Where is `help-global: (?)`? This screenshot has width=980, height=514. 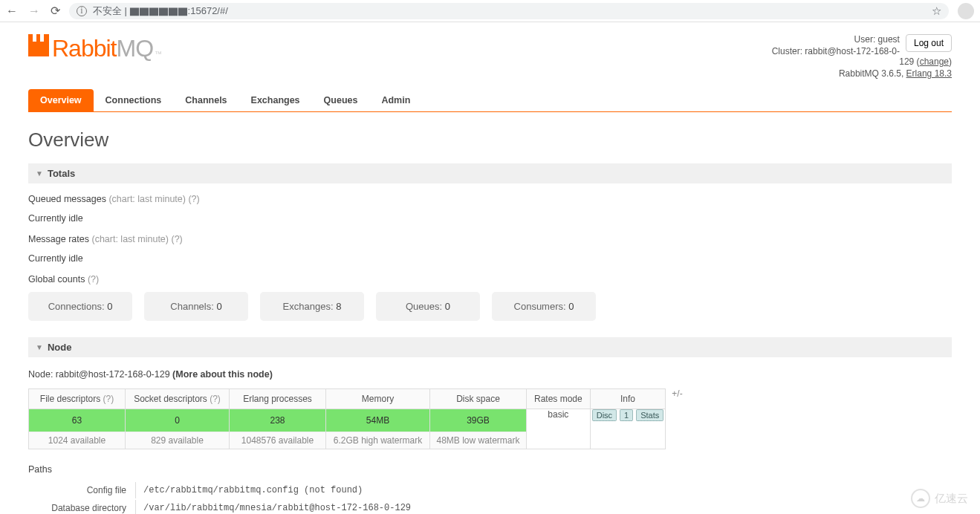
help-global: (?) is located at coordinates (94, 279).